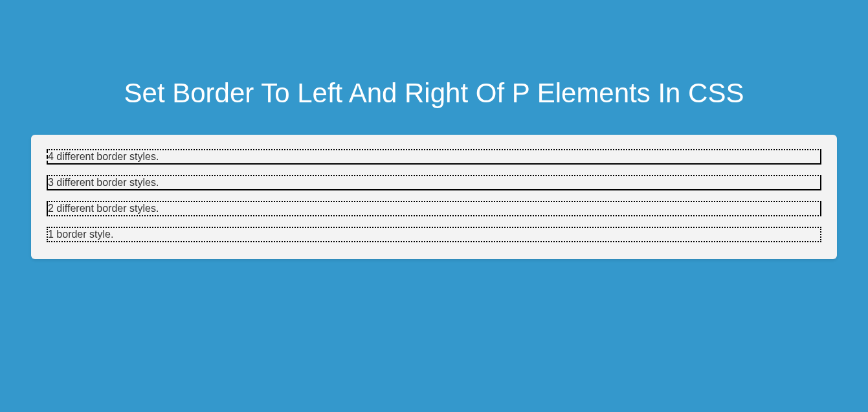 The height and width of the screenshot is (412, 868). What do you see at coordinates (434, 235) in the screenshot?
I see `border-example-one: 1 border style.` at bounding box center [434, 235].